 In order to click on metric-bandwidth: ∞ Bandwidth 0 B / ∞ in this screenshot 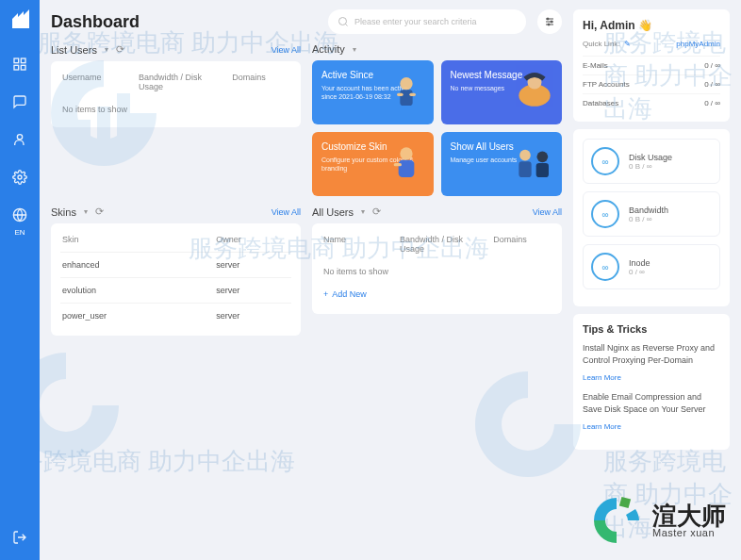, I will do `click(651, 214)`.